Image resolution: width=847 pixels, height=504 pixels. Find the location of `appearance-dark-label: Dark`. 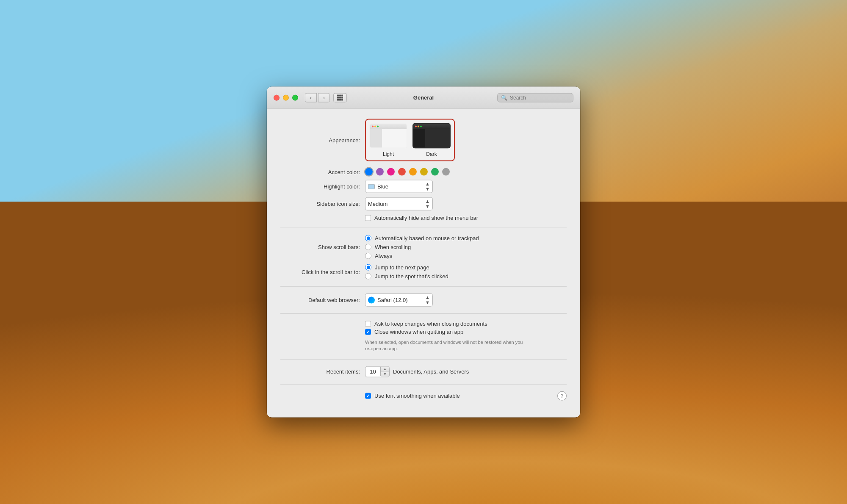

appearance-dark-label: Dark is located at coordinates (431, 154).